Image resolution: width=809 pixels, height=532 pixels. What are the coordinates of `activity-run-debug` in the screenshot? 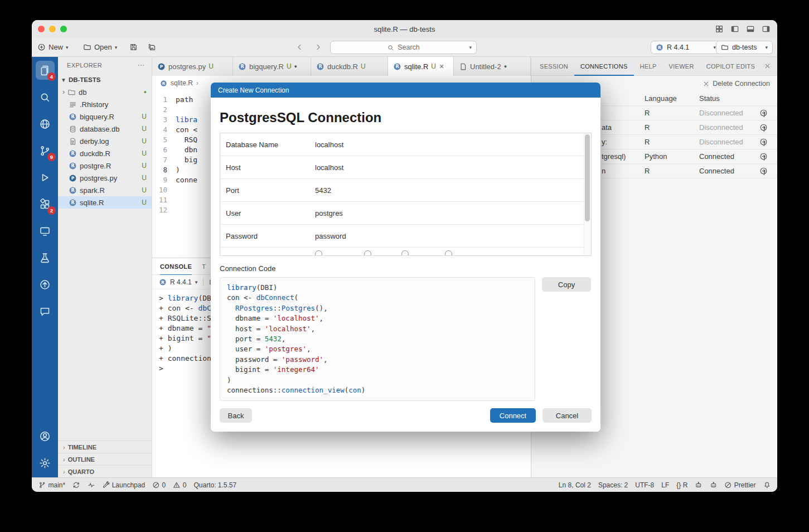 It's located at (45, 177).